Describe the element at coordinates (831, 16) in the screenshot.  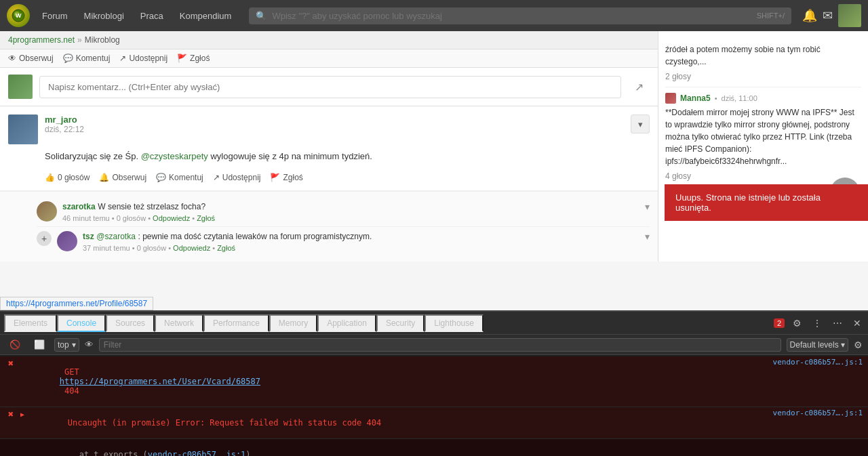
I see `nav-icons: 🔔 ✉` at that location.